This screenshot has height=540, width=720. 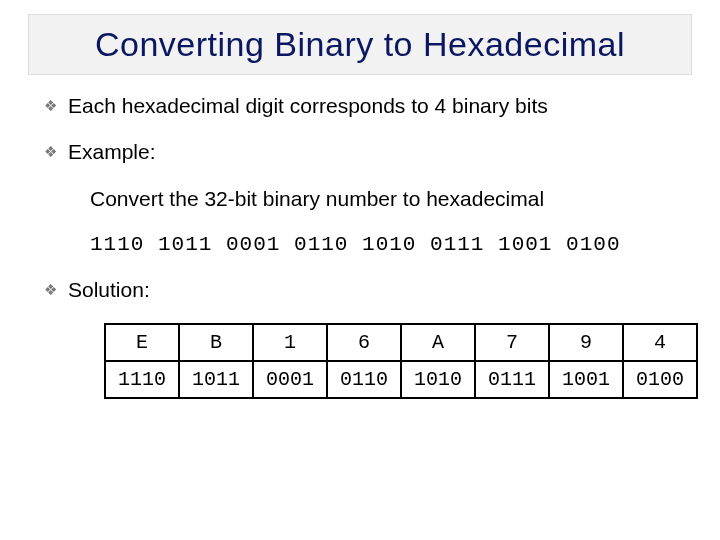 I want to click on title-bar: Converting Binary to Hexadecimal, so click(x=360, y=44).